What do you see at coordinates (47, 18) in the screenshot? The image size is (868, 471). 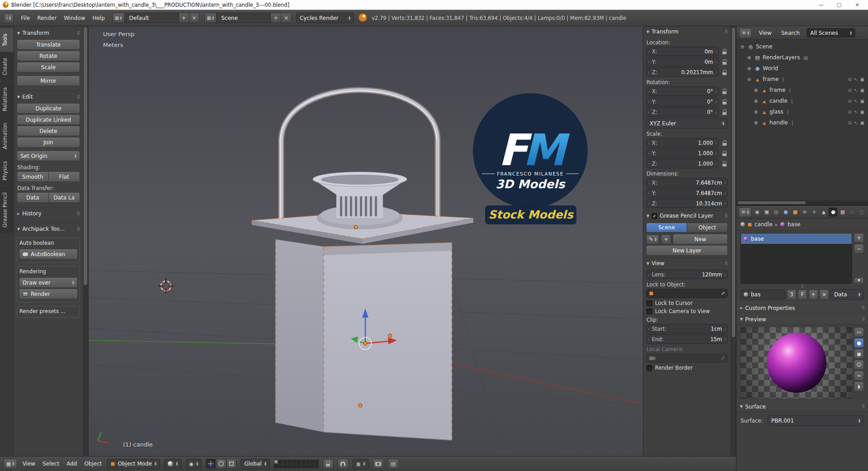 I see `menu-item: Render` at bounding box center [47, 18].